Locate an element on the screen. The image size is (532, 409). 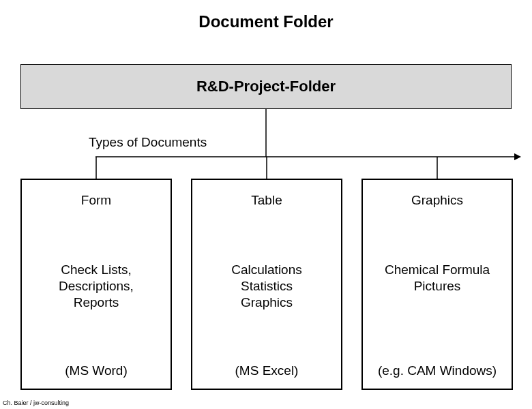
column-foot: (e.g. CAM Windows) is located at coordinates (437, 371).